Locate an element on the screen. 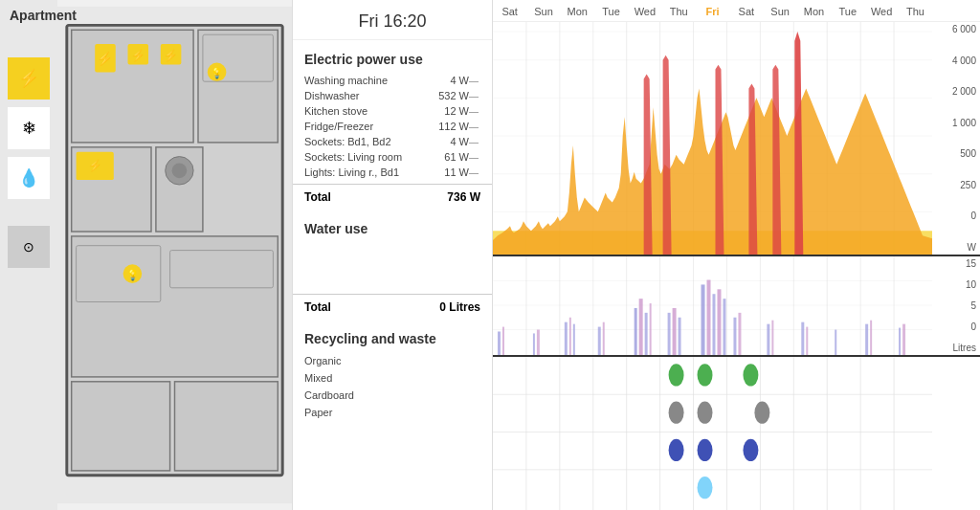  day-sun-2: Sun is located at coordinates (781, 11).